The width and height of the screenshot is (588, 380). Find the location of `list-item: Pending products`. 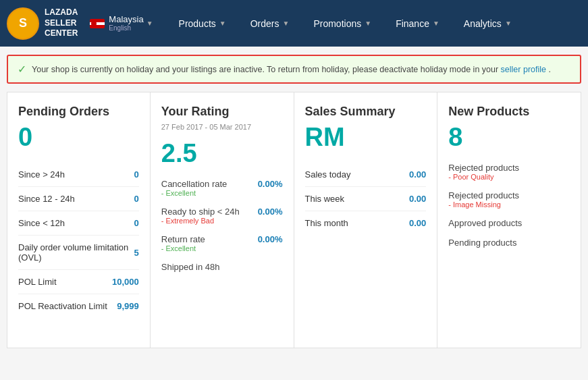

list-item: Pending products is located at coordinates (509, 243).